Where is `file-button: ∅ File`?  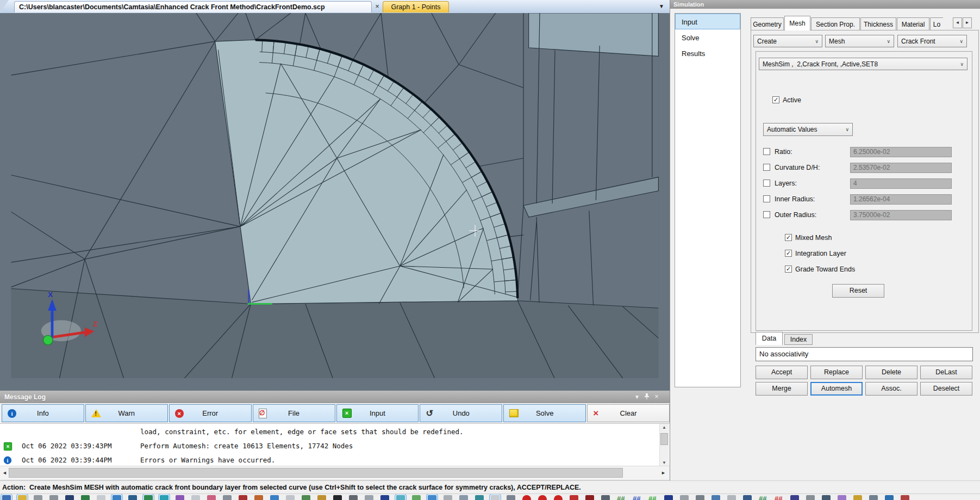
file-button: ∅ File is located at coordinates (294, 413).